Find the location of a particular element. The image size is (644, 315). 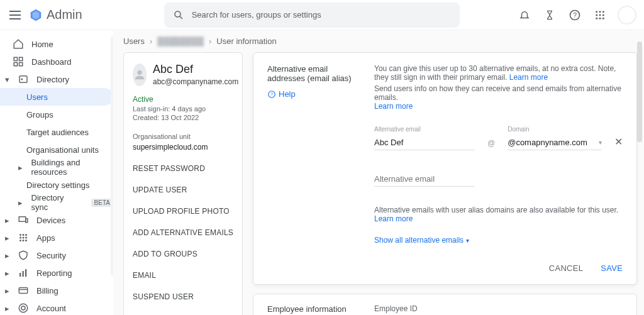

chevron-down-icon: ▾ is located at coordinates (468, 240).